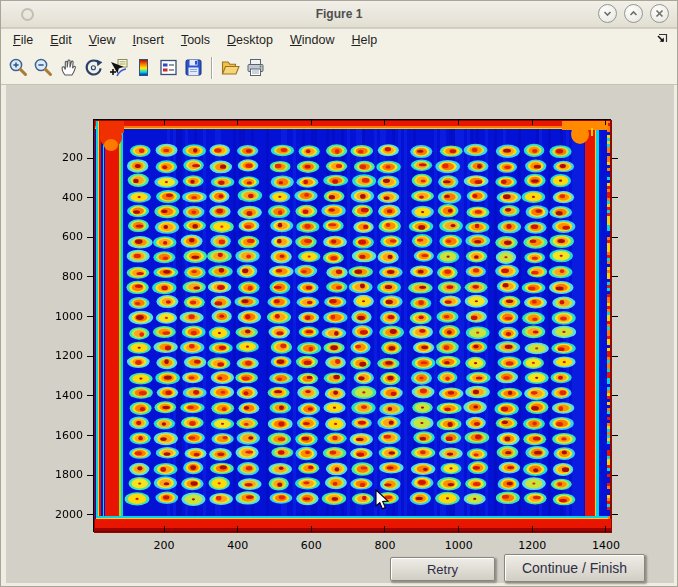 This screenshot has height=587, width=678. I want to click on window-menu-button, so click(28, 14).